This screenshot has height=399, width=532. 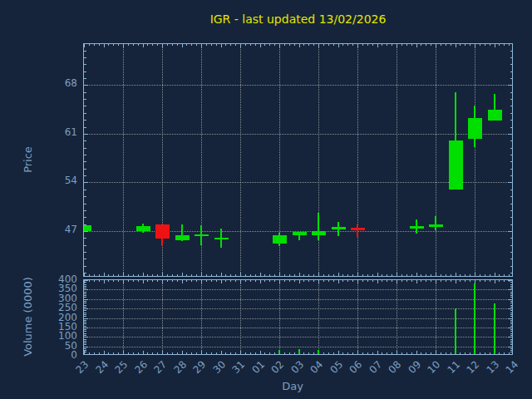 What do you see at coordinates (276, 367) in the screenshot?
I see `x-tick-label: 02` at bounding box center [276, 367].